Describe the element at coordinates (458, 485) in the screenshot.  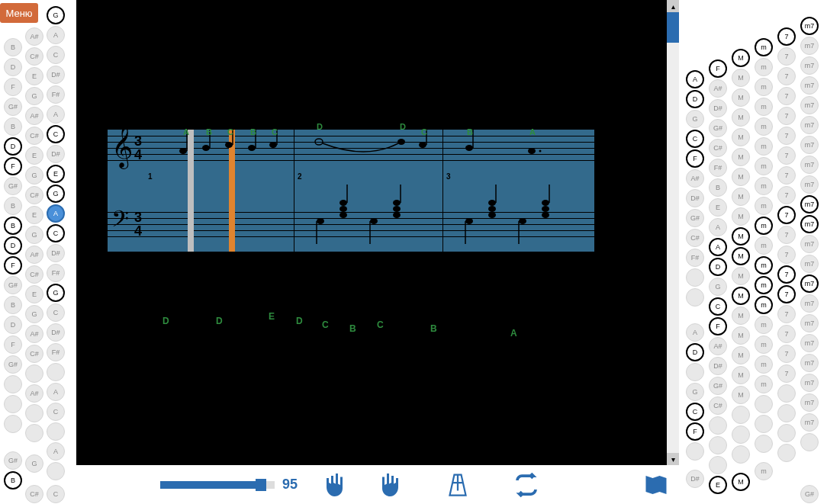
I see `metronome-button` at that location.